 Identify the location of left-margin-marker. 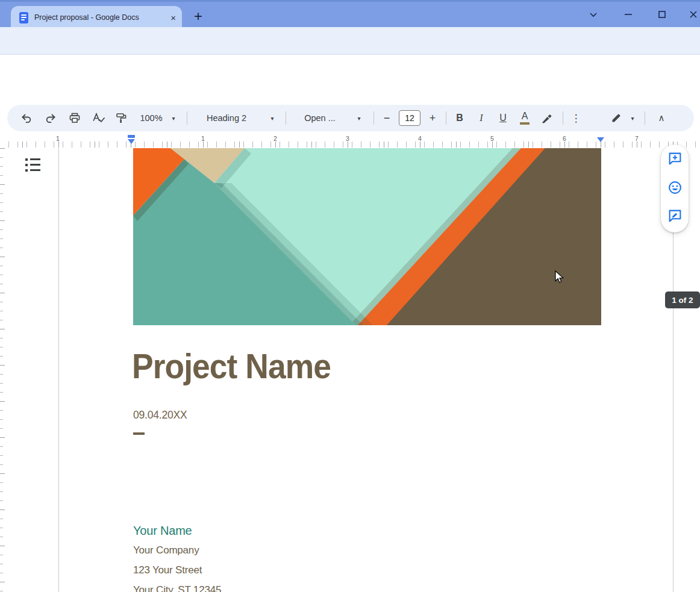
(131, 142).